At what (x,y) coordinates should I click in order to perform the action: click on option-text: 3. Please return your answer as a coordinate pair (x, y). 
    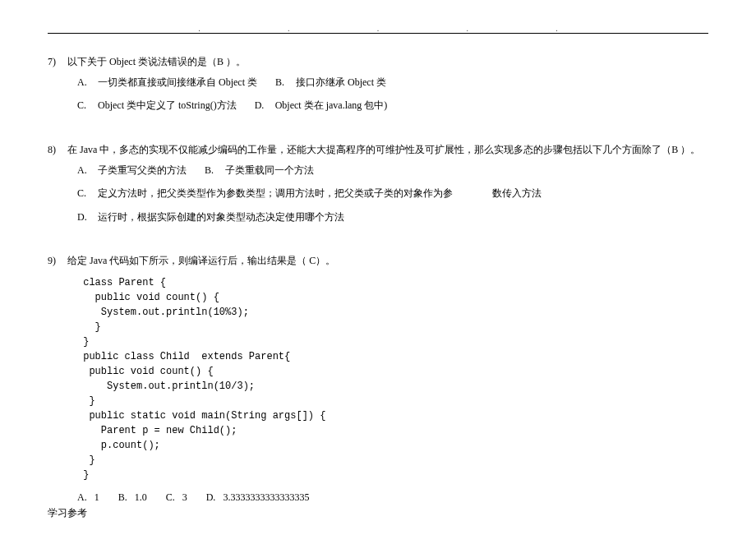
    Looking at the image, I should click on (185, 497).